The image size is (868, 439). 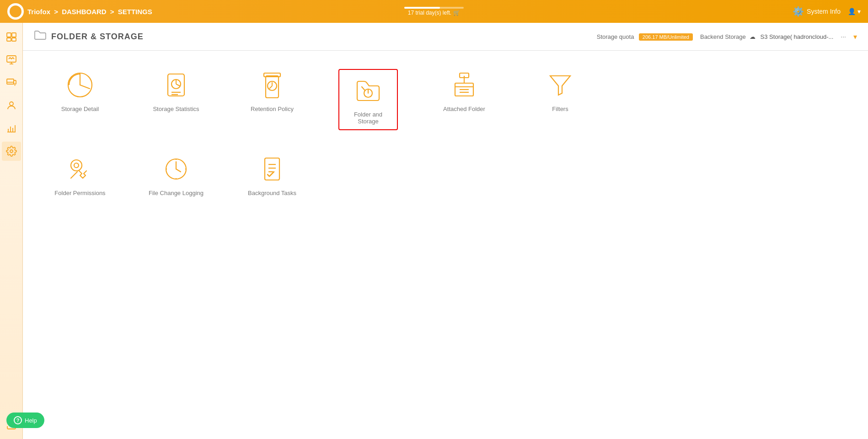 I want to click on folder-and-storage-label: Folder and Storage, so click(x=368, y=118).